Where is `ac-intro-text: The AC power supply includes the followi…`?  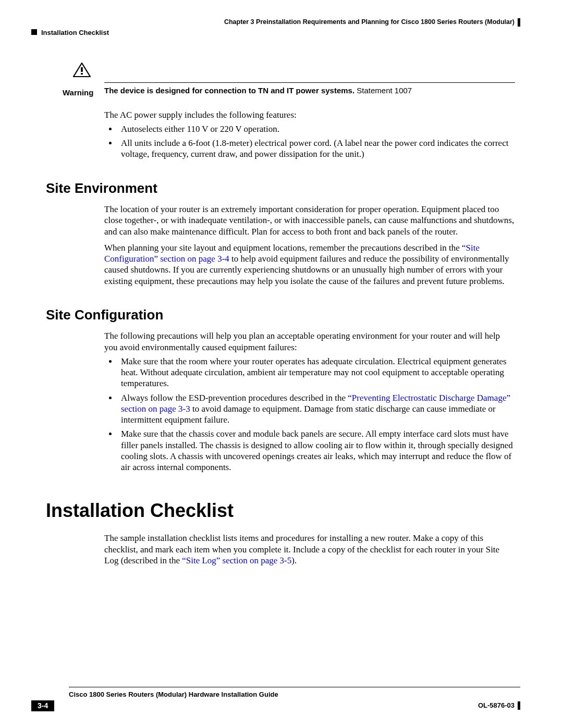 ac-intro-text: The AC power supply includes the followi… is located at coordinates (310, 115).